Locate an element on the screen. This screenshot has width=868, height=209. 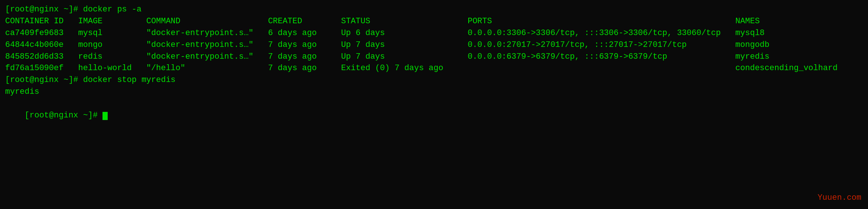
cursor-block is located at coordinates (105, 116).